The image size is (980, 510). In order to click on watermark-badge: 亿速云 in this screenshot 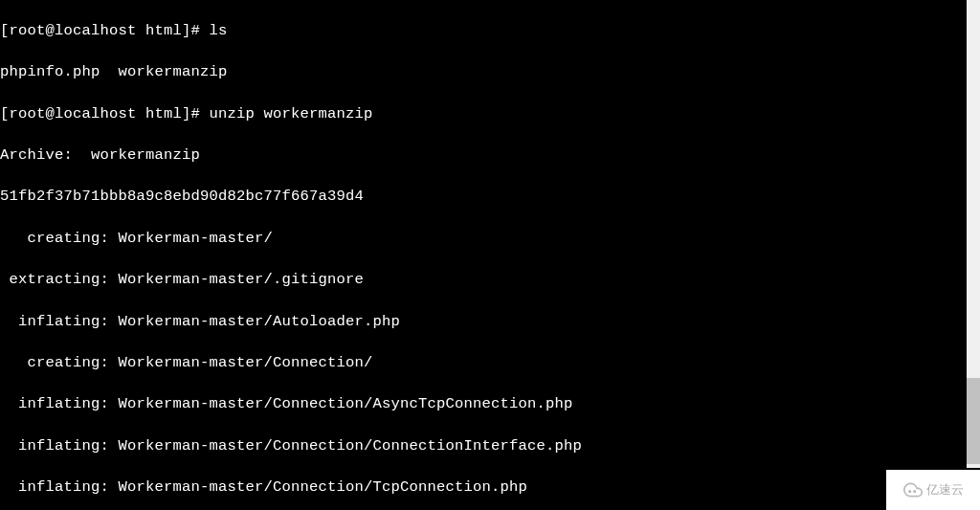, I will do `click(933, 490)`.